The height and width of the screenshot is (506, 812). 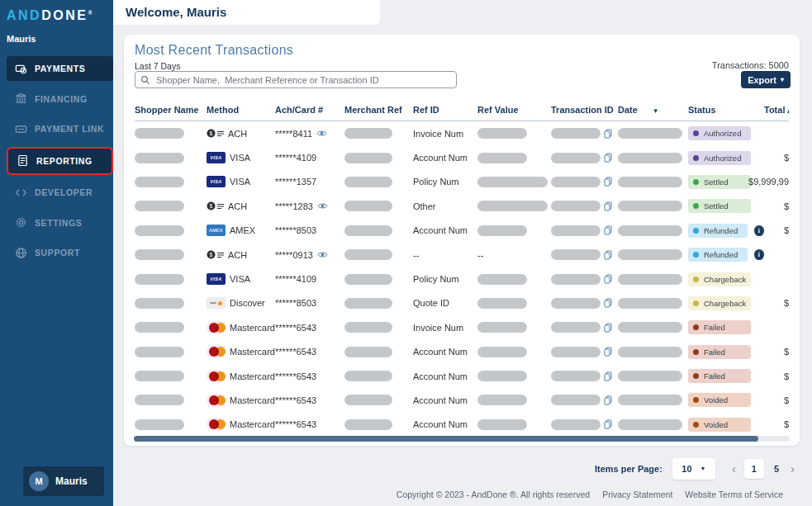 I want to click on previous-page-button: ‹, so click(x=734, y=469).